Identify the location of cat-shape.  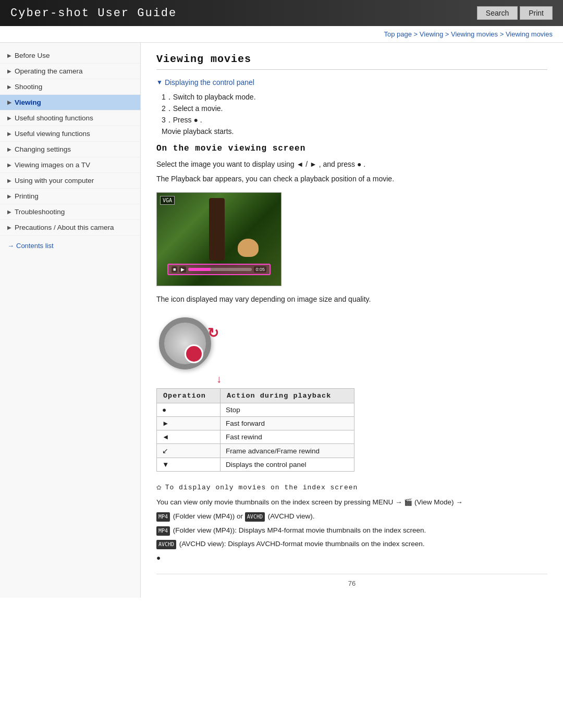
(248, 248).